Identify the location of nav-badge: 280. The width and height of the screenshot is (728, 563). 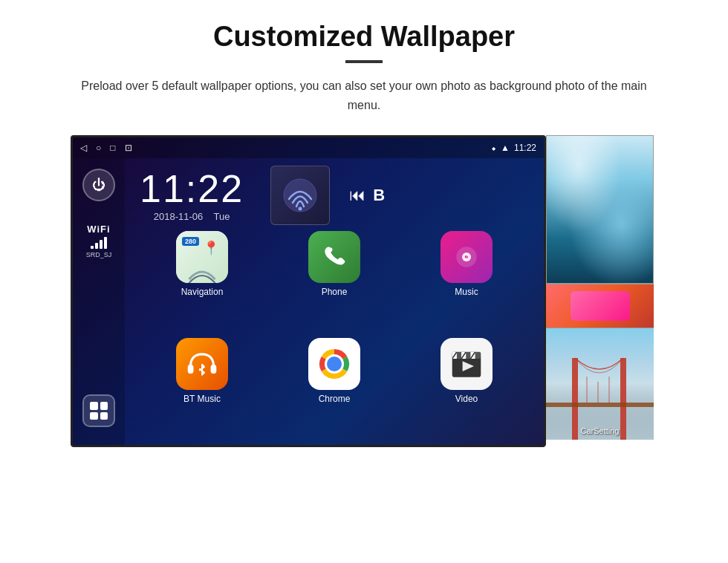
(190, 241).